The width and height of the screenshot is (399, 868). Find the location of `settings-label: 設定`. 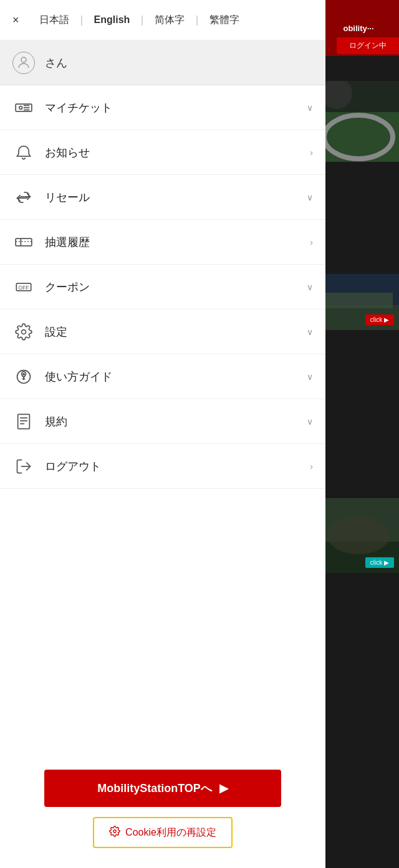

settings-label: 設定 is located at coordinates (171, 332).